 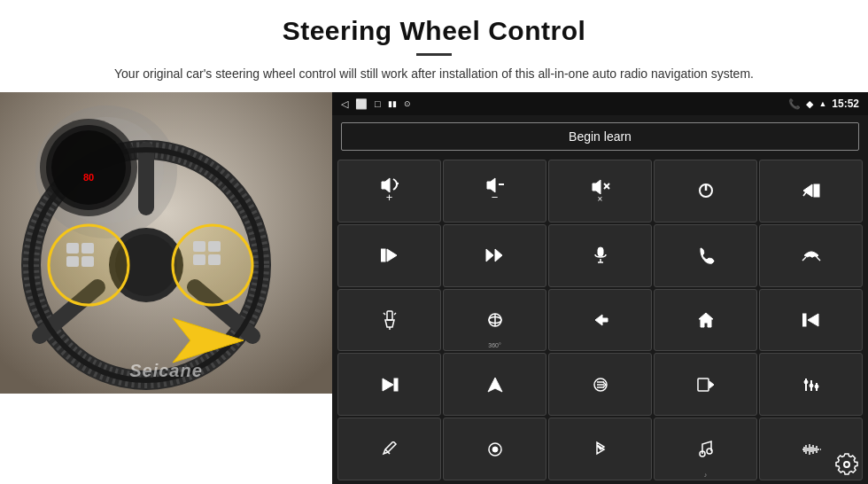 What do you see at coordinates (705, 321) in the screenshot?
I see `home-nav-button` at bounding box center [705, 321].